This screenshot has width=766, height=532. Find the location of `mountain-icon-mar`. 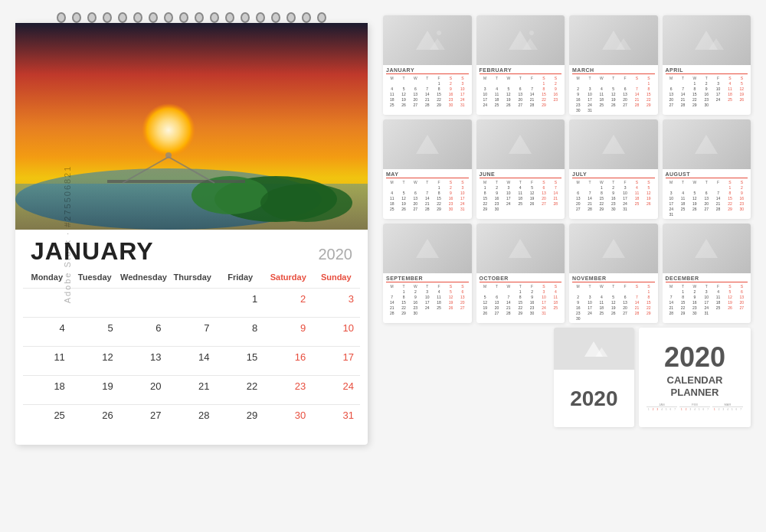

mountain-icon-mar is located at coordinates (614, 40).